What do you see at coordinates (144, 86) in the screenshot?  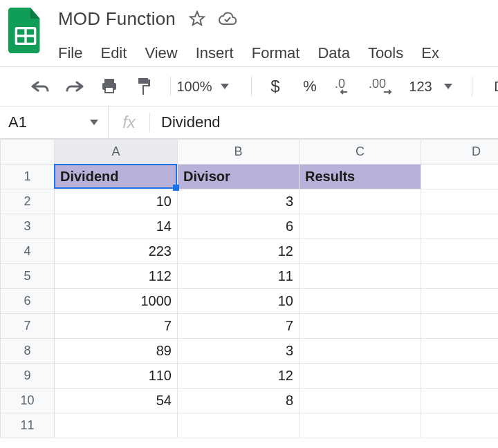 I see `paint-format-icon` at bounding box center [144, 86].